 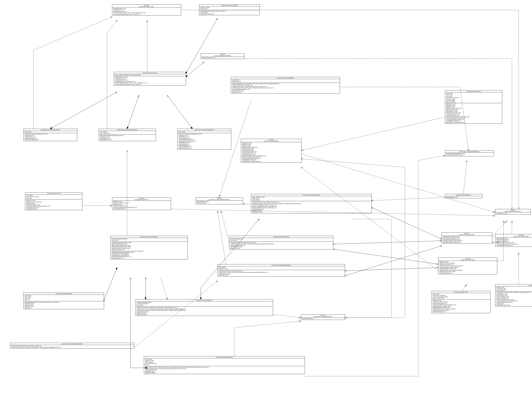 What do you see at coordinates (149, 240) in the screenshot?
I see `attrs: -toVisit: Queue<MethodSignature> -model:…` at bounding box center [149, 240].